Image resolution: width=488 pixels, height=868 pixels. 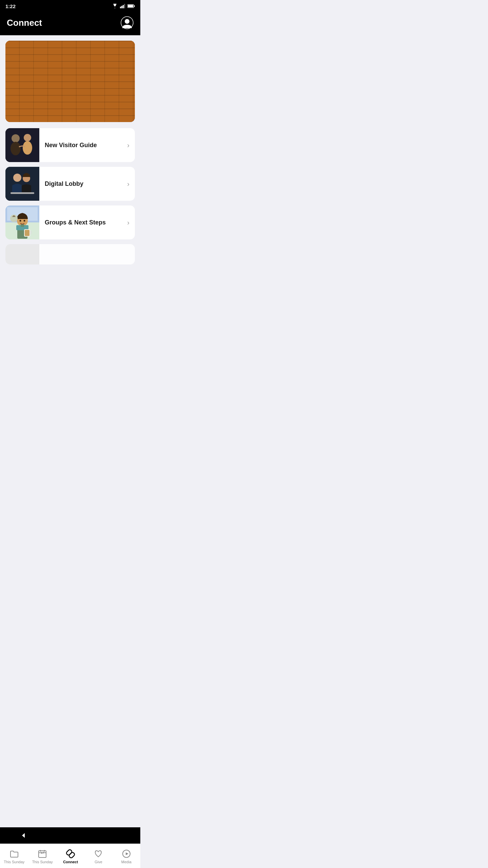 I want to click on groups-thumb, so click(x=22, y=222).